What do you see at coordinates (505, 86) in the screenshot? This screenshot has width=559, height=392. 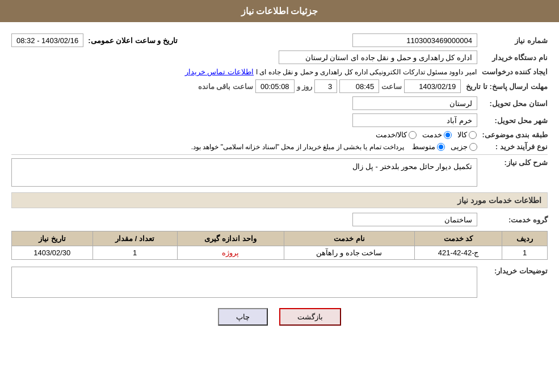 I see `deadline-label: مهلت ارسال پاسخ: تا تاریخ` at bounding box center [505, 86].